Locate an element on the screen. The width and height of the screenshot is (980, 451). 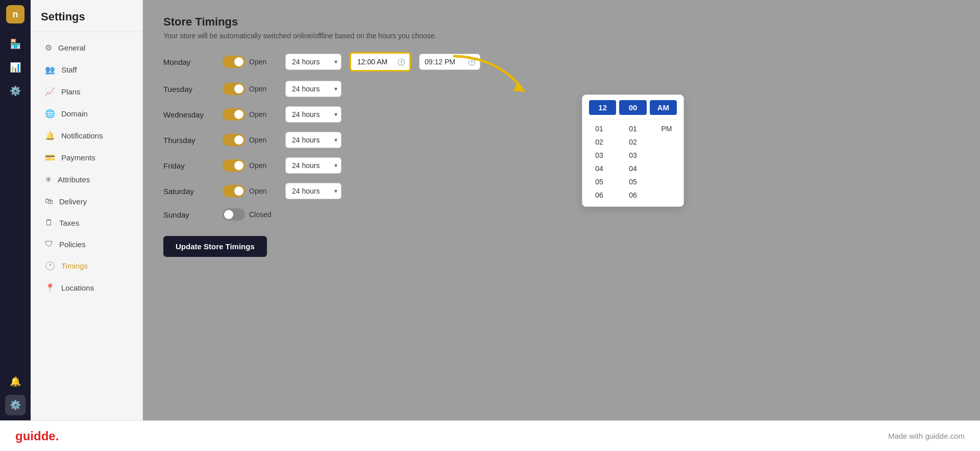
day-label-thursday: Thursday is located at coordinates (189, 140).